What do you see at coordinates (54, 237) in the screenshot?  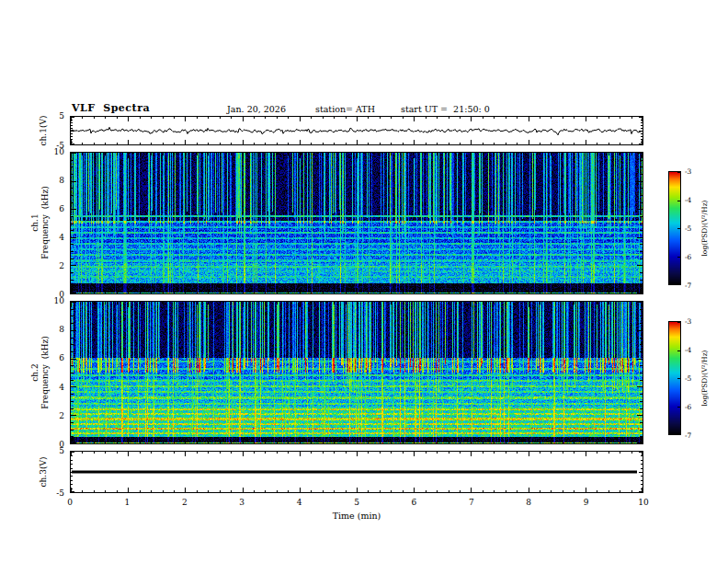 I see `ch1-freq-tick-label: 4` at bounding box center [54, 237].